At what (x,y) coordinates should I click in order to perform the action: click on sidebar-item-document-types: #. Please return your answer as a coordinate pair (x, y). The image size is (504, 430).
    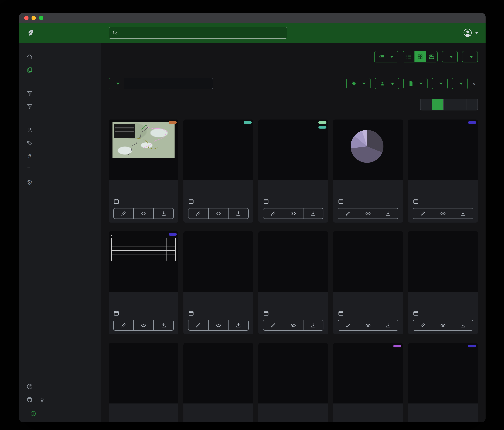
    Looking at the image, I should click on (60, 156).